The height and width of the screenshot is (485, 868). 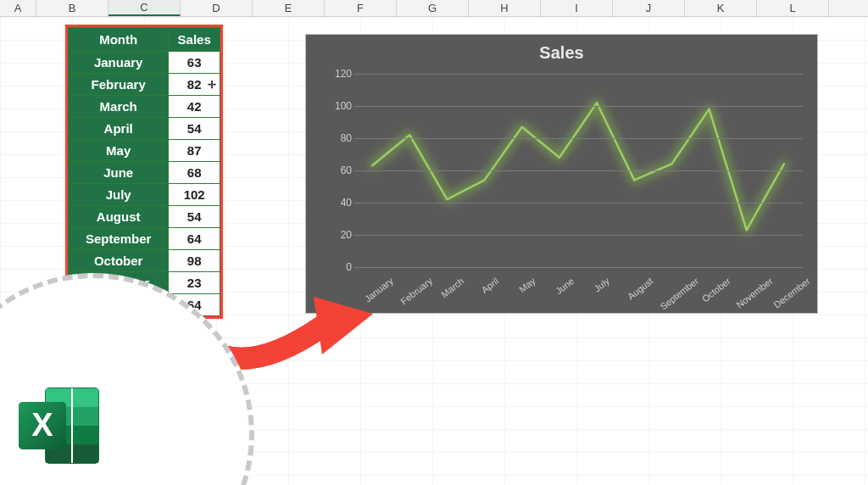 What do you see at coordinates (42, 425) in the screenshot?
I see `excel-logo-letter: X` at bounding box center [42, 425].